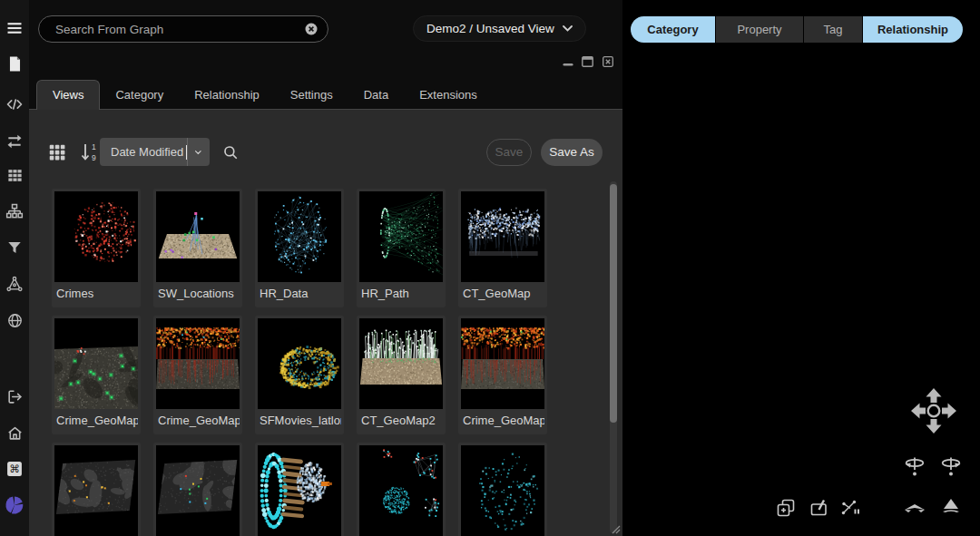 The width and height of the screenshot is (980, 536). I want to click on rotate-left-icon, so click(915, 467).